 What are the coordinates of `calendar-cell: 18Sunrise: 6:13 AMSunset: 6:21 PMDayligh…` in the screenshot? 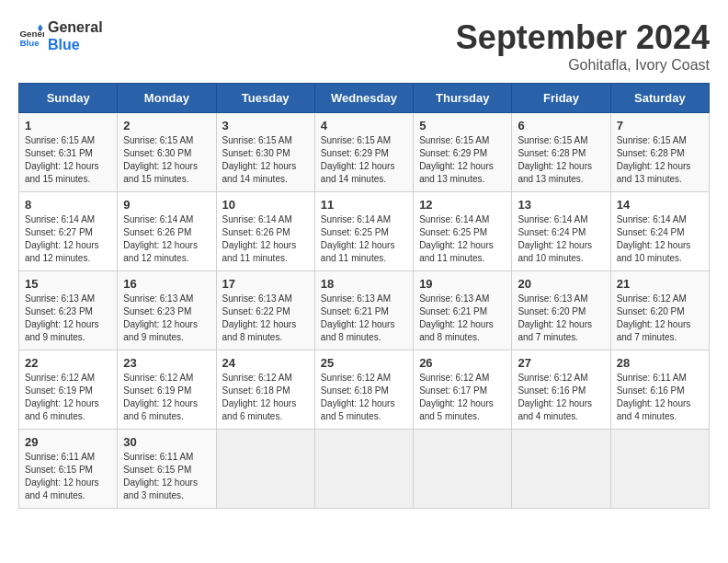 It's located at (364, 311).